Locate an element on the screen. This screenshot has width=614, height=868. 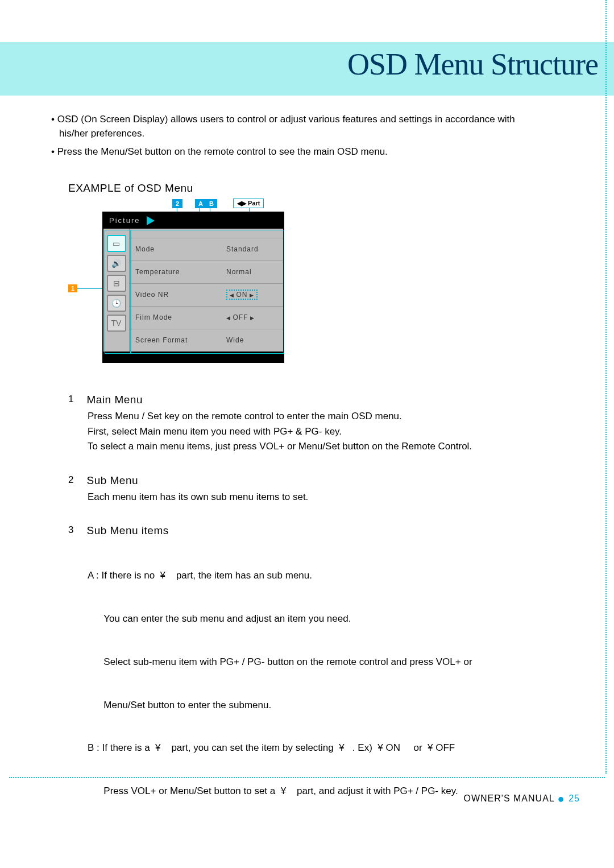
section-line: A : If there is no ¥ part, the item has … is located at coordinates (302, 576).